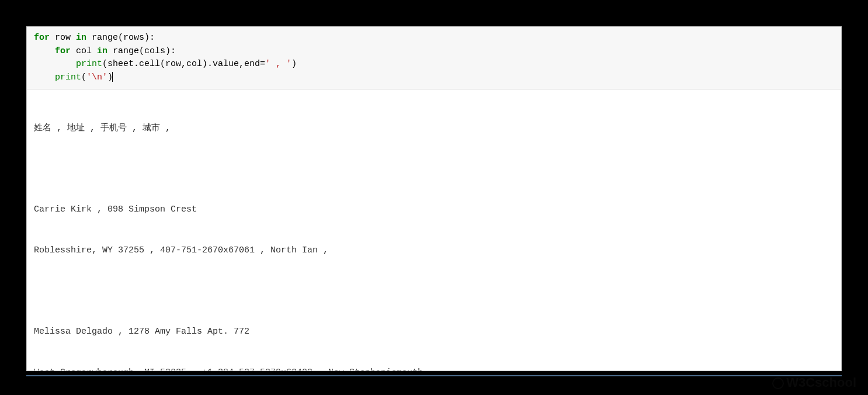  Describe the element at coordinates (434, 209) in the screenshot. I see `output-row: Carrie Kirk , 098 Simpson Crest` at that location.